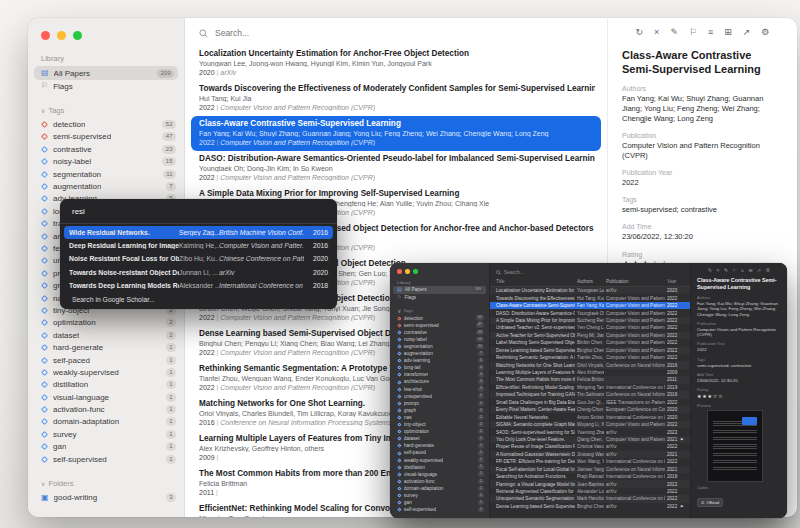  What do you see at coordinates (590, 380) in the screenshot?
I see `table-row: The Most Common Habits from more than 20…` at bounding box center [590, 380].